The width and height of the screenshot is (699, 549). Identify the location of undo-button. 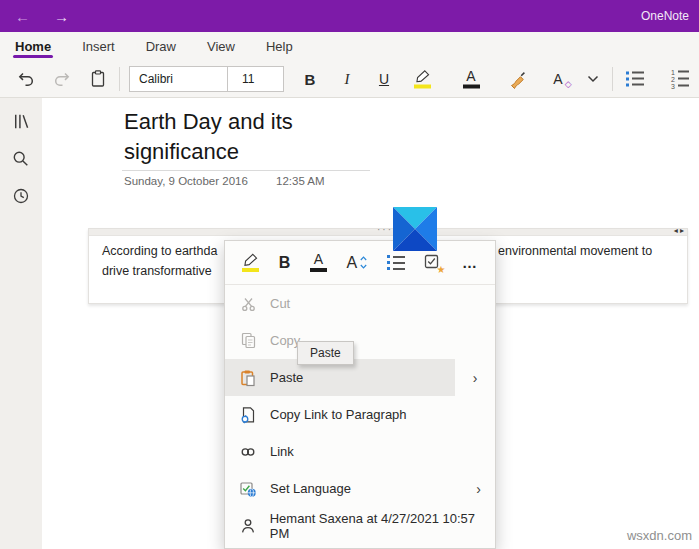
(26, 79).